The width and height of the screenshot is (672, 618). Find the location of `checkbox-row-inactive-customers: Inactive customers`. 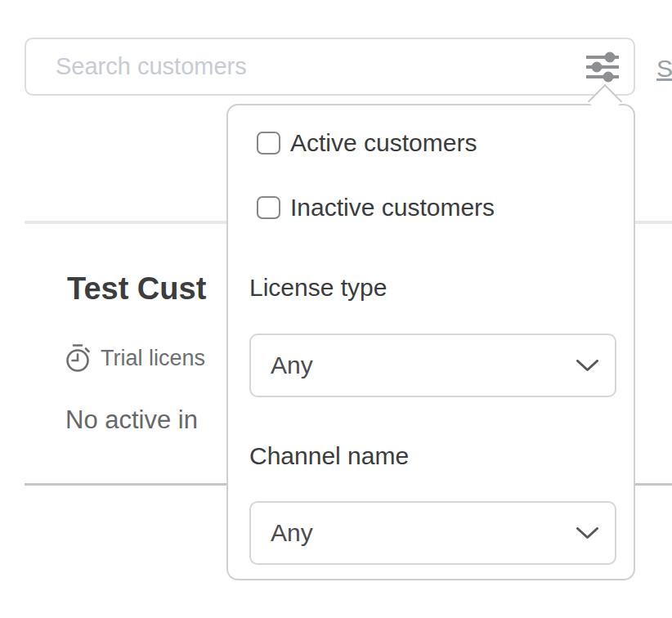

checkbox-row-inactive-customers: Inactive customers is located at coordinates (376, 208).